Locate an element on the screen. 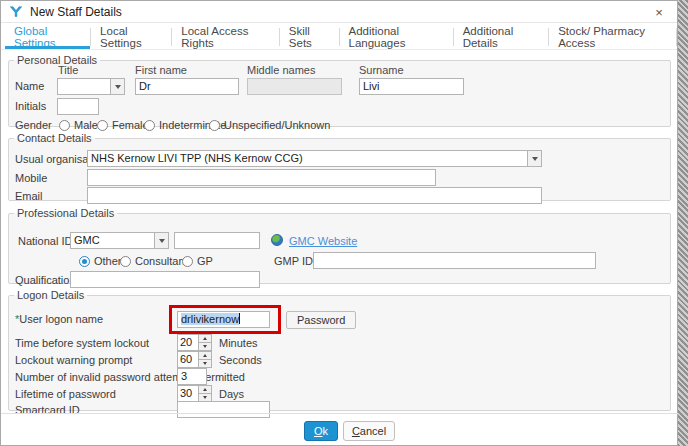 The width and height of the screenshot is (688, 446). globe-icon is located at coordinates (277, 240).